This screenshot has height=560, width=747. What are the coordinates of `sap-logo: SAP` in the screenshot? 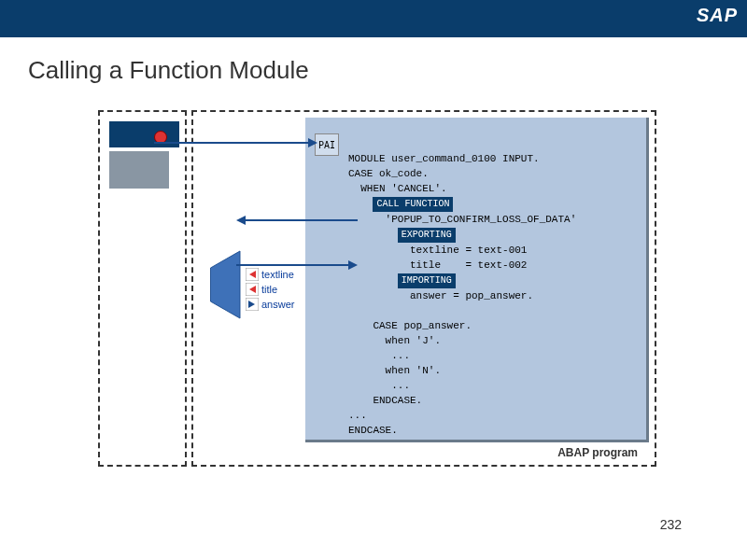 It's located at (717, 15).